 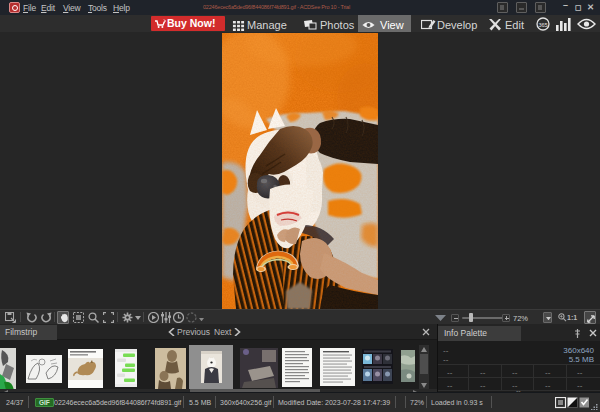 What do you see at coordinates (542, 25) in the screenshot?
I see `svg-text: 365` at bounding box center [542, 25].